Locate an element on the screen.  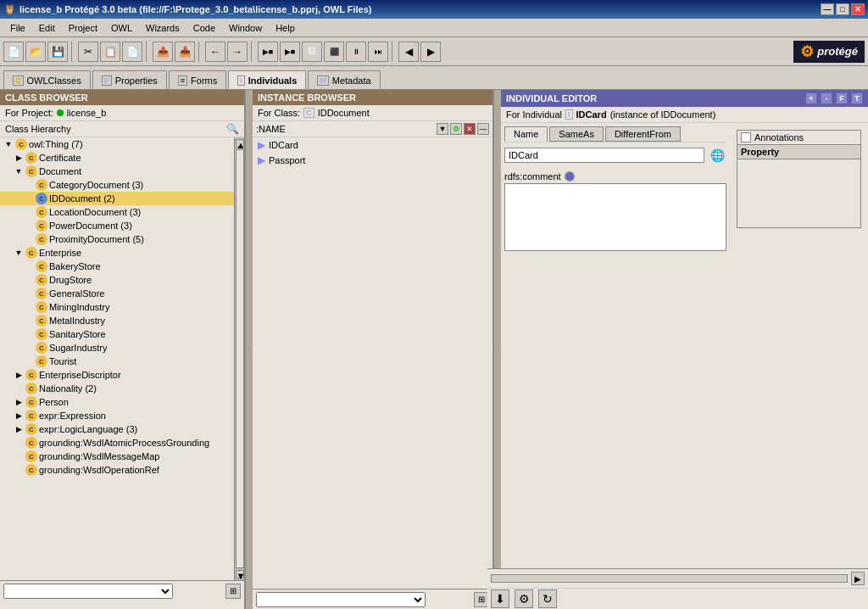
ind-ctrl-f: F is located at coordinates (842, 98).